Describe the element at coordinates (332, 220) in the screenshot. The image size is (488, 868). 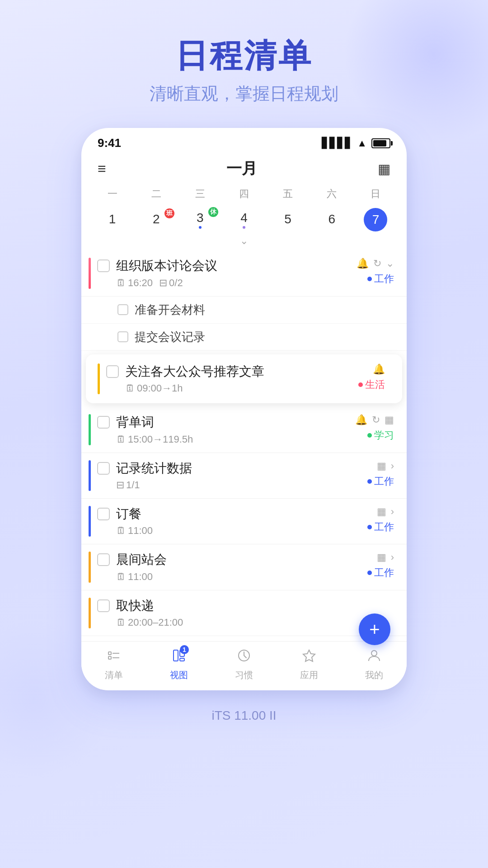
I see `cal-date-6: 6` at that location.